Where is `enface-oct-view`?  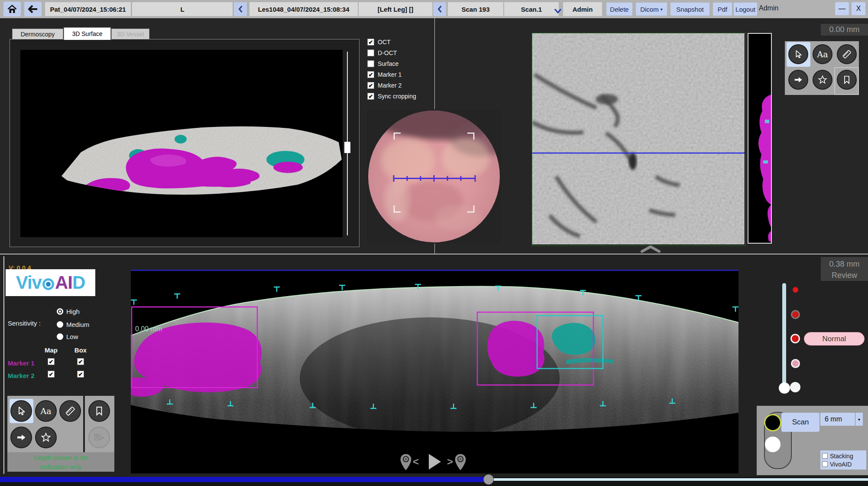 enface-oct-view is located at coordinates (639, 140).